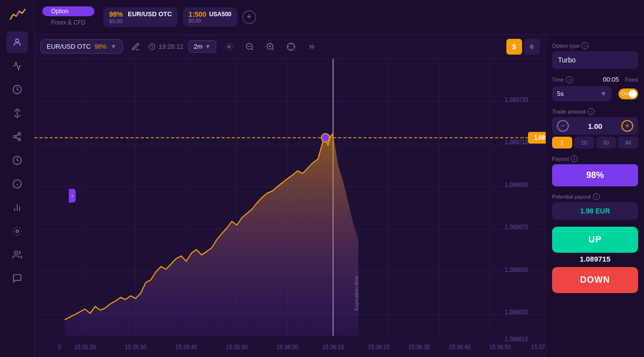 Image resolution: width=644 pixels, height=357 pixels. What do you see at coordinates (270, 47) in the screenshot?
I see `zoom-in-btn` at bounding box center [270, 47].